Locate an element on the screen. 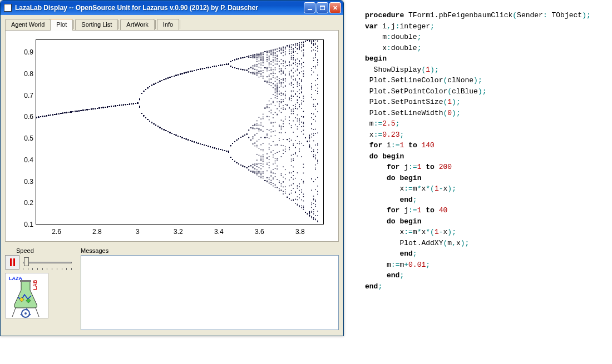 This screenshot has width=612, height=364. speed-slider is located at coordinates (47, 262).